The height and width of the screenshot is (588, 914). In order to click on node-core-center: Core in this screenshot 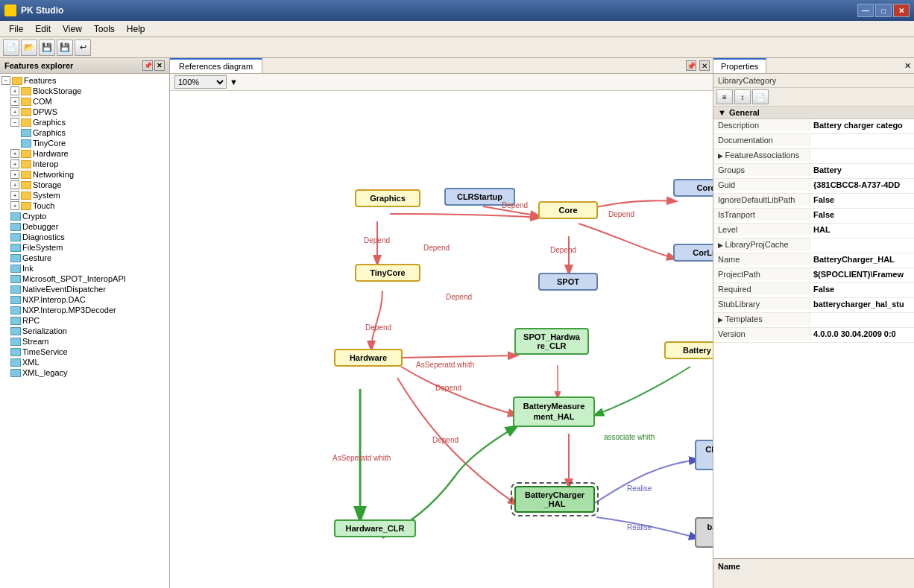, I will do `click(568, 210)`.